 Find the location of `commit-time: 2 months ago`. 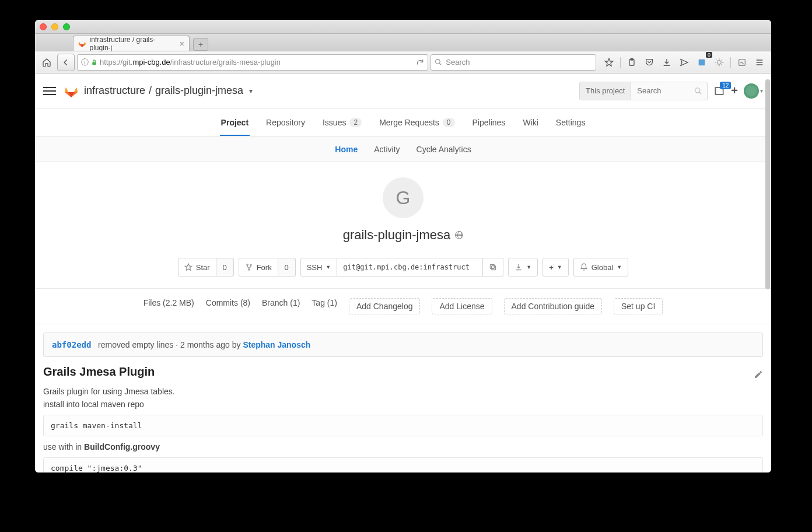

commit-time: 2 months ago is located at coordinates (205, 345).